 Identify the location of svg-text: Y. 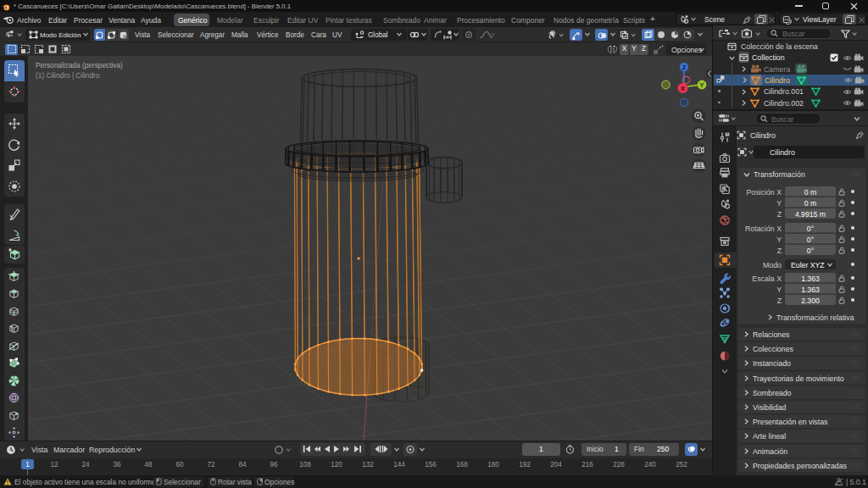
(702, 85).